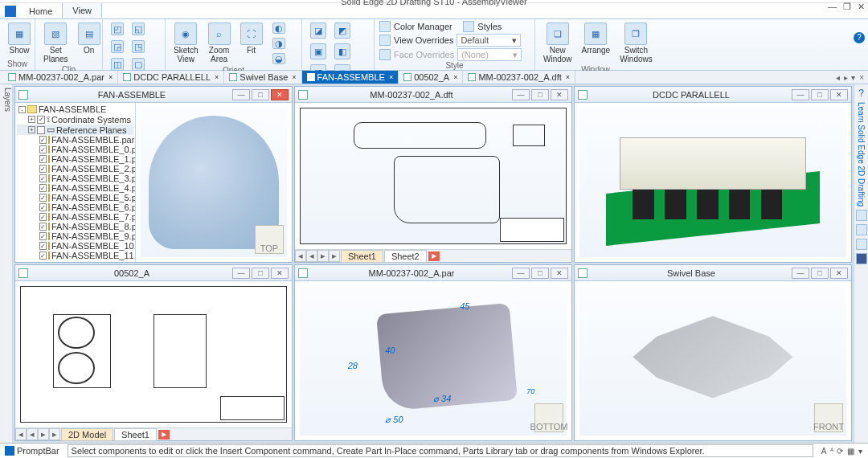  Describe the element at coordinates (861, 264) in the screenshot. I see `right-panel: ? Learn Solid Edge 2D Drafting` at that location.